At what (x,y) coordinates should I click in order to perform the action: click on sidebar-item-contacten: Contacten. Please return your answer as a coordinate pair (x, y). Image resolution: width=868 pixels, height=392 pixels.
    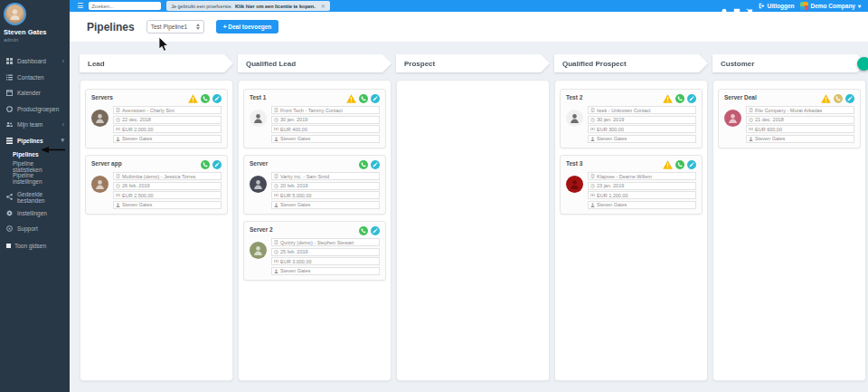
    Looking at the image, I should click on (34, 78).